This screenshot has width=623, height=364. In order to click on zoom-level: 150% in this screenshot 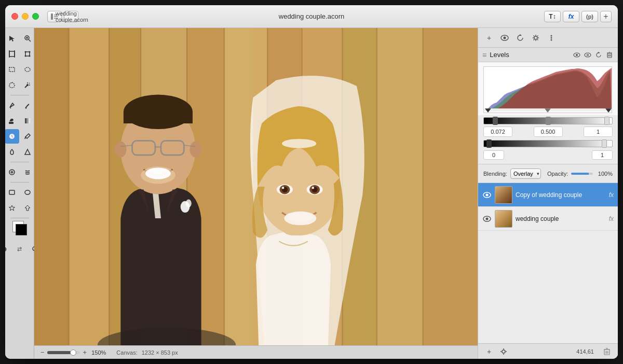, I will do `click(99, 353)`.